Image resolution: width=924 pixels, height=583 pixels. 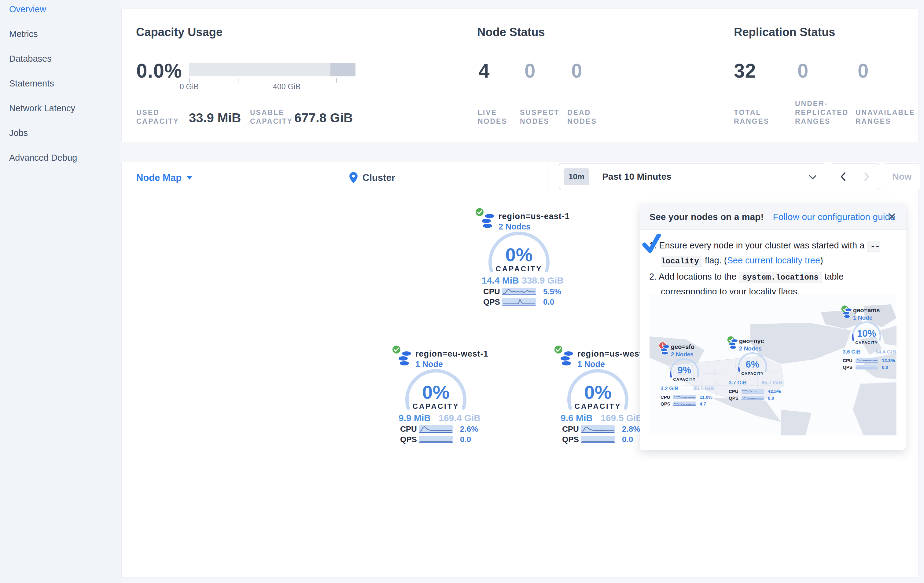 I want to click on region-locality-label: region=eu-west-1, so click(x=452, y=354).